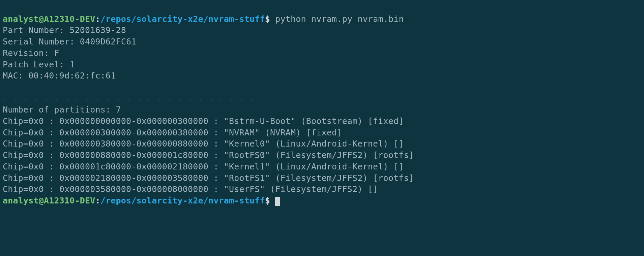 This screenshot has width=644, height=256. I want to click on output-partition-2: Chip=0x0 : 0x000000380000-0x000000880000…, so click(203, 143).